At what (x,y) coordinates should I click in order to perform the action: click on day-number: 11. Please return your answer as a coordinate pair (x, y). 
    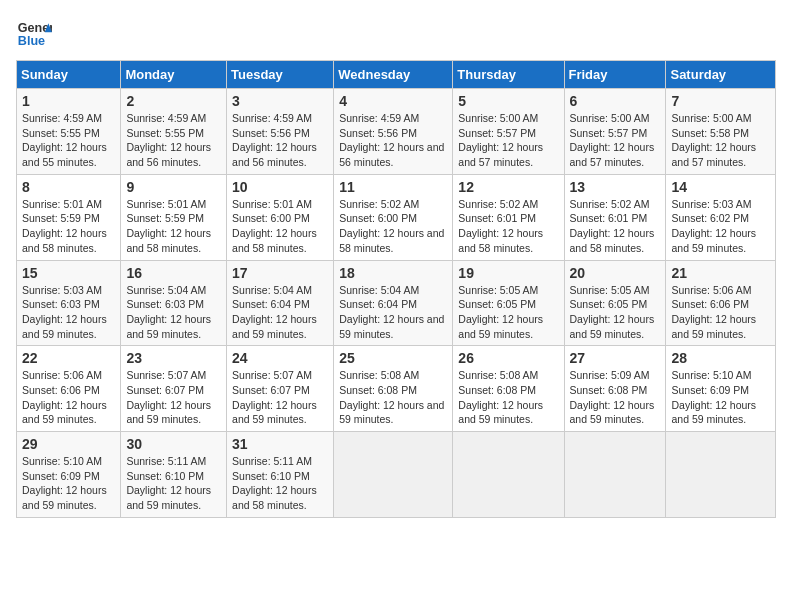
    Looking at the image, I should click on (393, 187).